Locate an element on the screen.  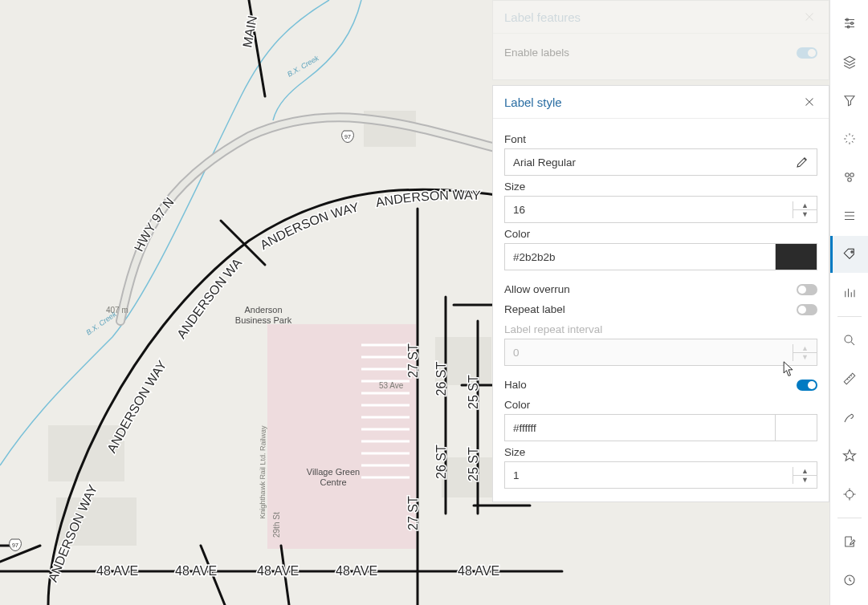
pencil-icon is located at coordinates (802, 162).